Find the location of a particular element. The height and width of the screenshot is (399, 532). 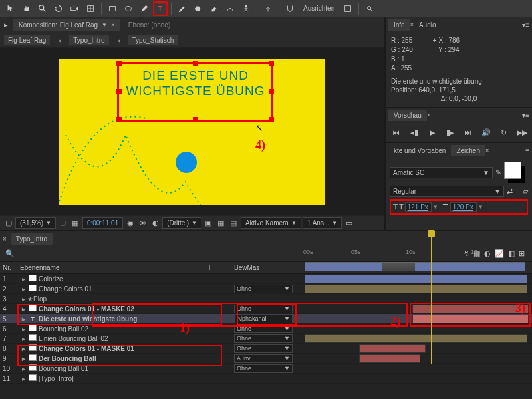

main-toolbar: T Ausrichten is located at coordinates (266, 9).